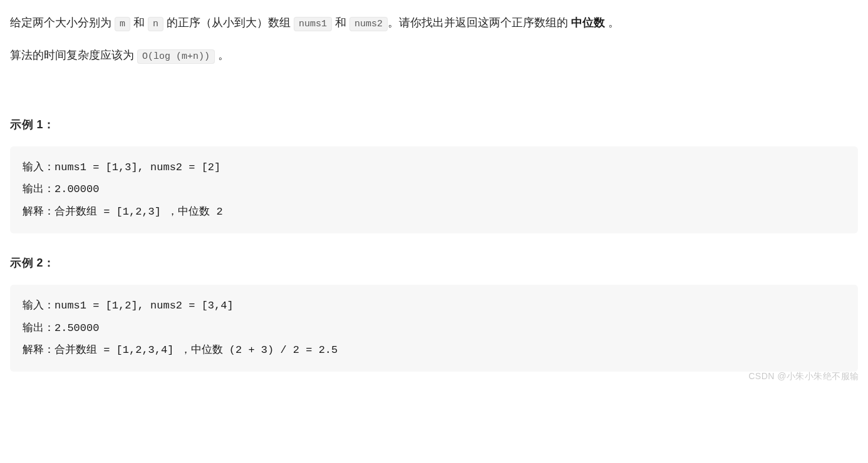  Describe the element at coordinates (434, 95) in the screenshot. I see `spacer` at that location.